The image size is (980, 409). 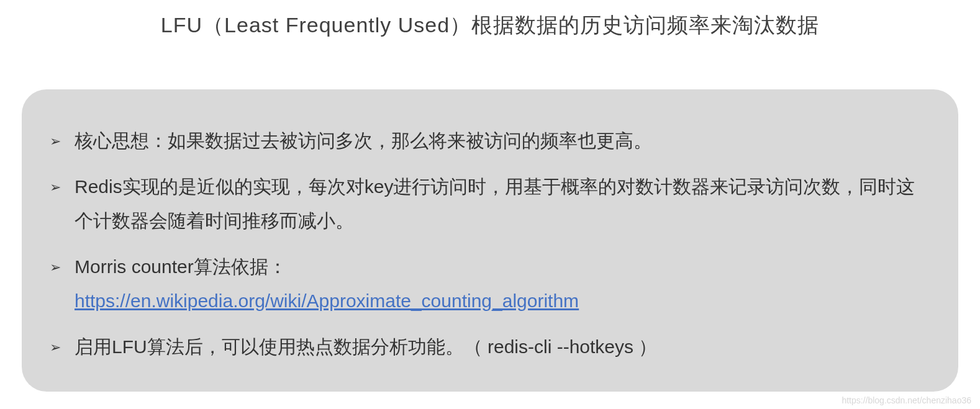 I want to click on bullet-text-2: Redis实现的是近似的实现，每次对key进行访问时，用基于概率的对数计数器来记…, so click(x=502, y=204).